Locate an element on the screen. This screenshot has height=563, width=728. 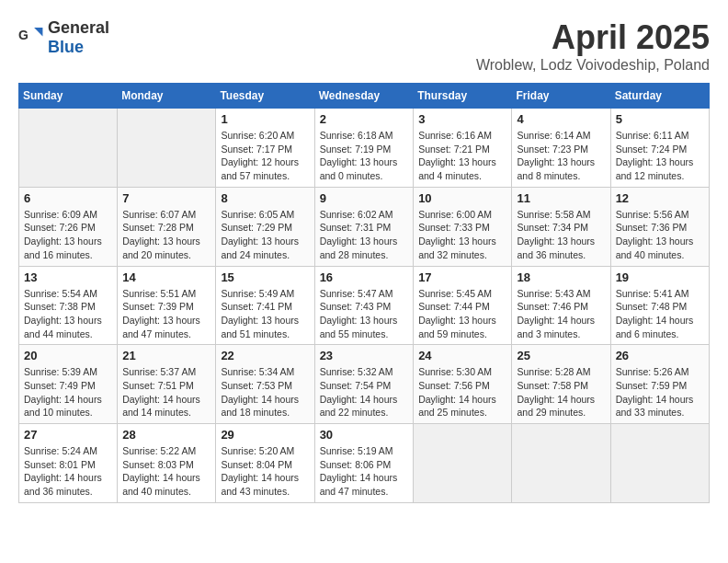
day-number: 8 is located at coordinates (265, 199).